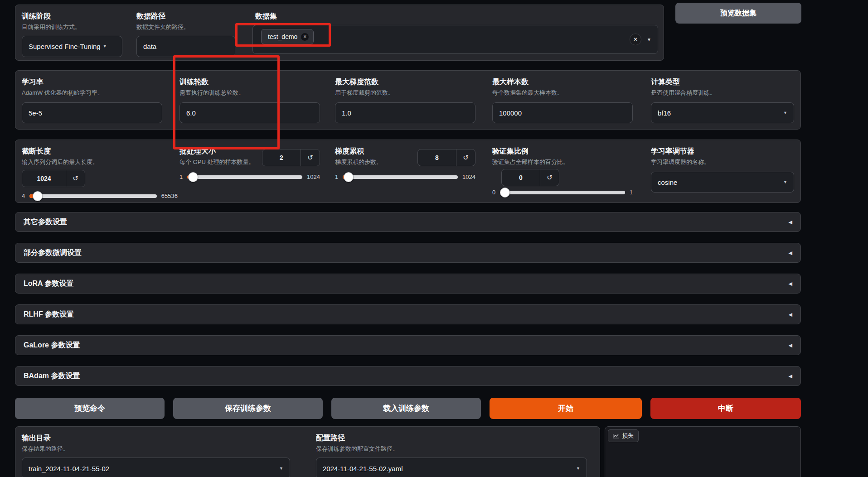 The height and width of the screenshot is (477, 868). I want to click on data-path-label: 数据路径, so click(188, 16).